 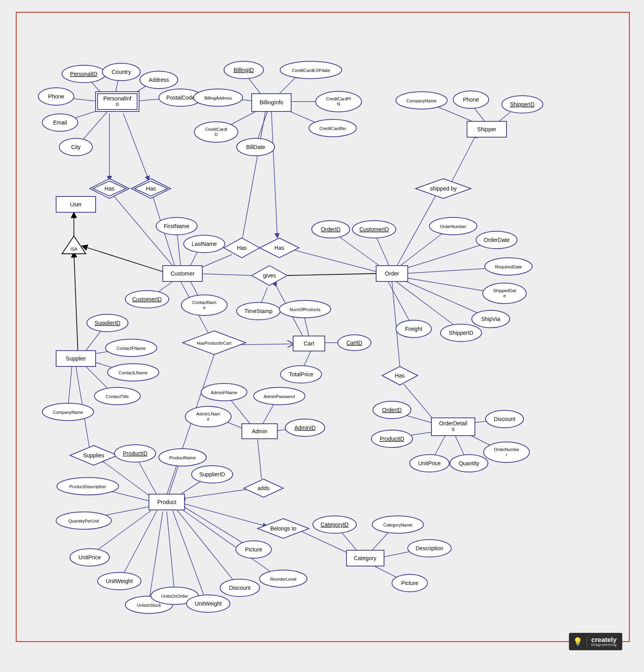 I want to click on entity-billinginfo: BillingInfo, so click(x=271, y=103).